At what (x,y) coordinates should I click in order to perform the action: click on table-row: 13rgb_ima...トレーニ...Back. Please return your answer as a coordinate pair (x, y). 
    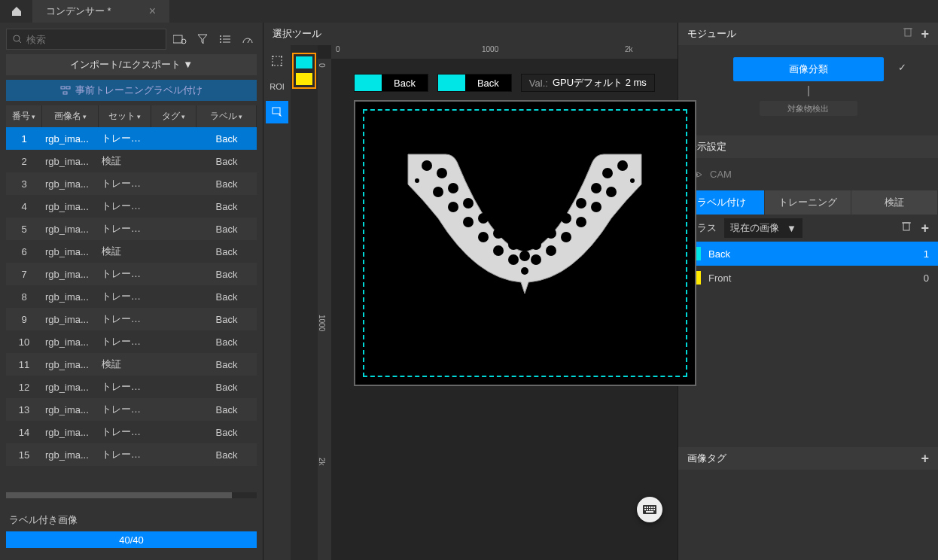
    Looking at the image, I should click on (131, 409).